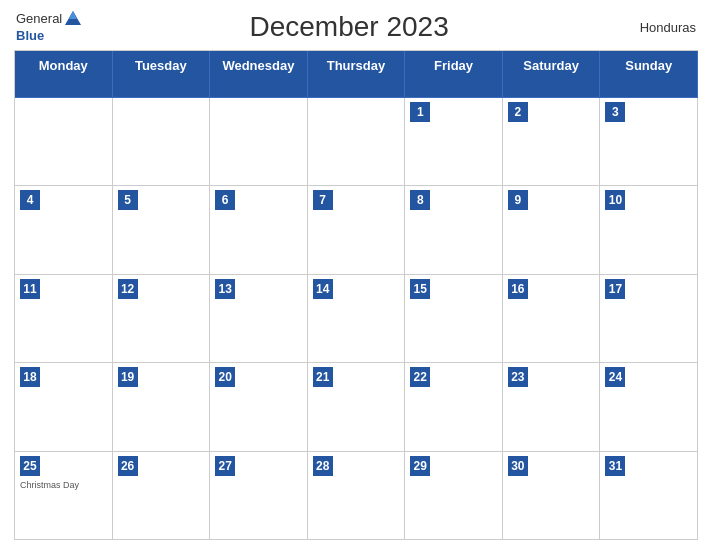 The width and height of the screenshot is (712, 550). What do you see at coordinates (30, 466) in the screenshot?
I see `day-number-25: 25` at bounding box center [30, 466].